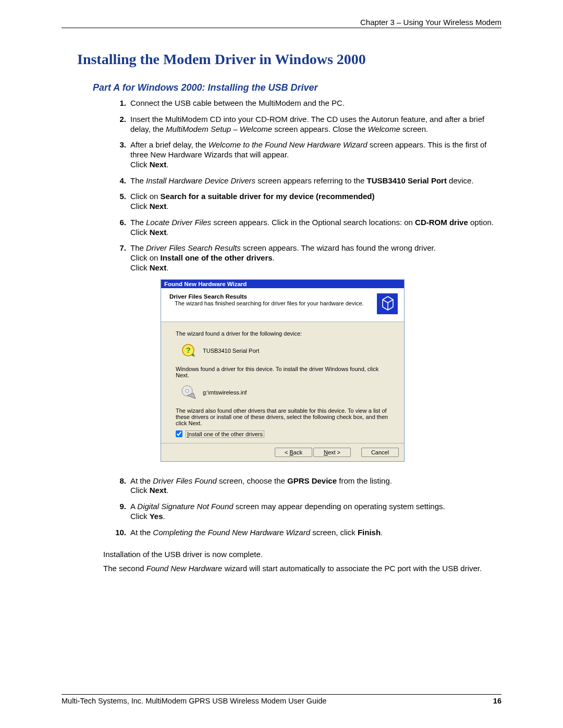 Image resolution: width=563 pixels, height=728 pixels. I want to click on t-italic: Digital Signature Not Found, so click(185, 507).